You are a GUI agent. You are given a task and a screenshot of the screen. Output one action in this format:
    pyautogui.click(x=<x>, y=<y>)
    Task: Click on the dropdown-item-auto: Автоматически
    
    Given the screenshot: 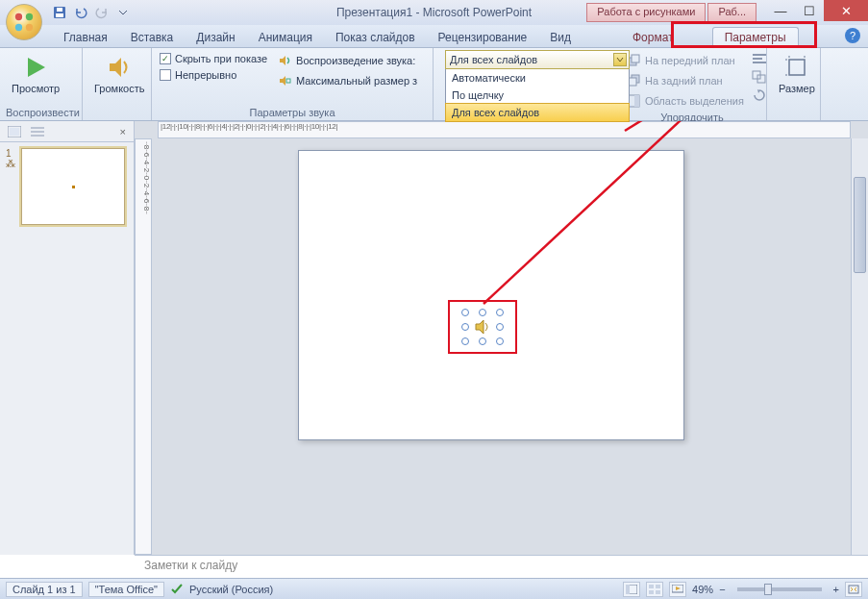 What is the action you would take?
    pyautogui.click(x=537, y=78)
    